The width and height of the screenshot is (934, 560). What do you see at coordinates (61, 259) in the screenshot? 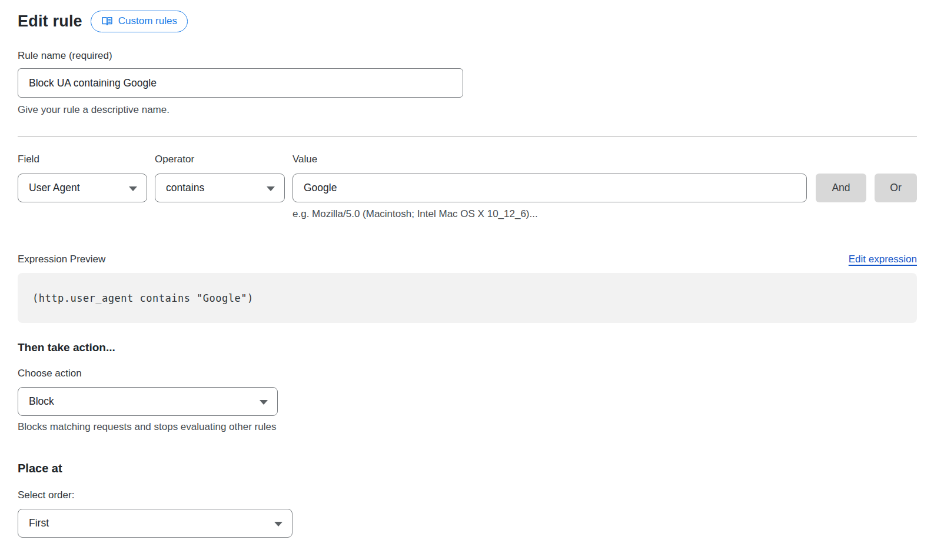
I see `expression-preview-label: Expression Preview` at bounding box center [61, 259].